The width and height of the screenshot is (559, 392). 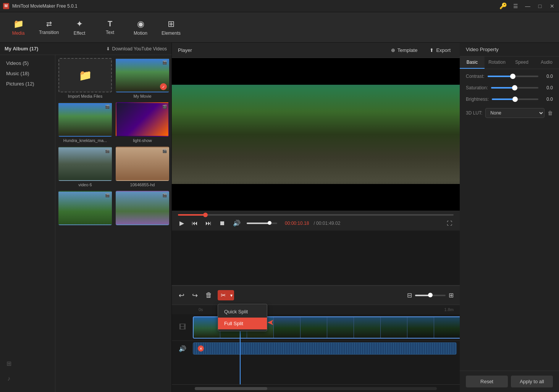 What do you see at coordinates (547, 88) in the screenshot?
I see `saturation-value: 0.0` at bounding box center [547, 88].